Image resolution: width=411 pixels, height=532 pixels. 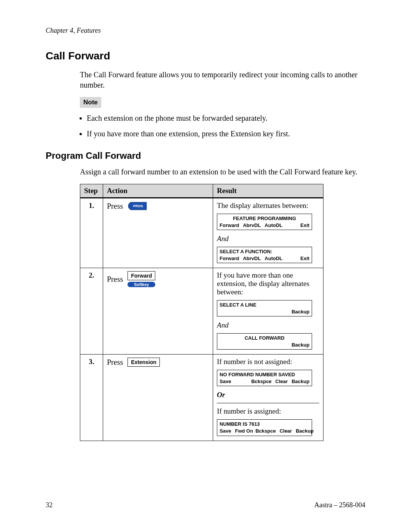 I want to click on note-list: Each extension on the phone must be forw…, so click(x=226, y=126).